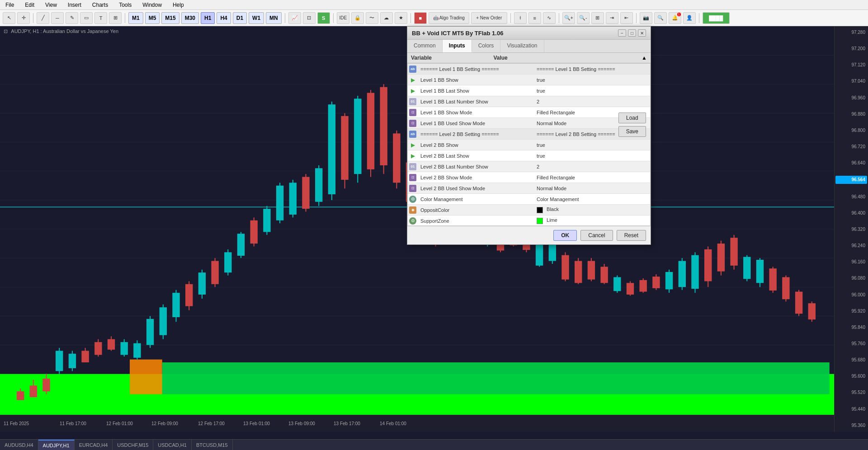  What do you see at coordinates (256, 18) in the screenshot?
I see `period-w1: W1` at bounding box center [256, 18].